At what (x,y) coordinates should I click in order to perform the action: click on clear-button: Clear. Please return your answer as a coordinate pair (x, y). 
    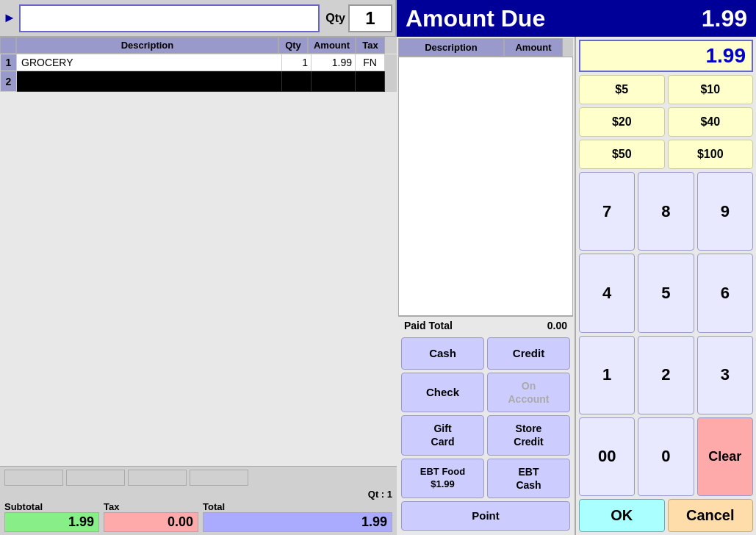
    Looking at the image, I should click on (725, 457).